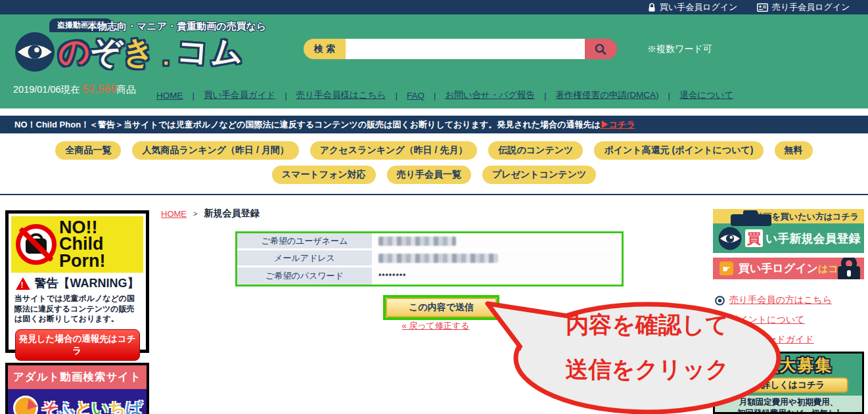  What do you see at coordinates (128, 52) in the screenshot?
I see `site-logo: の ぞ き ． コ ム` at bounding box center [128, 52].